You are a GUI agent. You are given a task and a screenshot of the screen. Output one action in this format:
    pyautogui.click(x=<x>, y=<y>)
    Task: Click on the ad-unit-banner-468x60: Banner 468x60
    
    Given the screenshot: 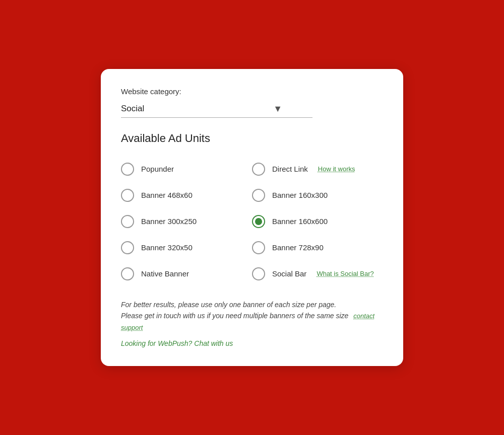 What is the action you would take?
    pyautogui.click(x=186, y=195)
    